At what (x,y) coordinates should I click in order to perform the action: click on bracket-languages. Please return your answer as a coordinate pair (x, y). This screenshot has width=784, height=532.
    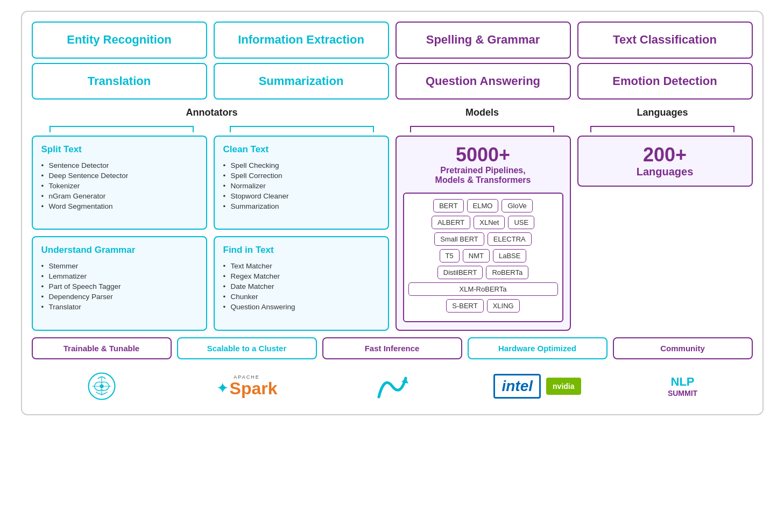
    Looking at the image, I should click on (663, 126).